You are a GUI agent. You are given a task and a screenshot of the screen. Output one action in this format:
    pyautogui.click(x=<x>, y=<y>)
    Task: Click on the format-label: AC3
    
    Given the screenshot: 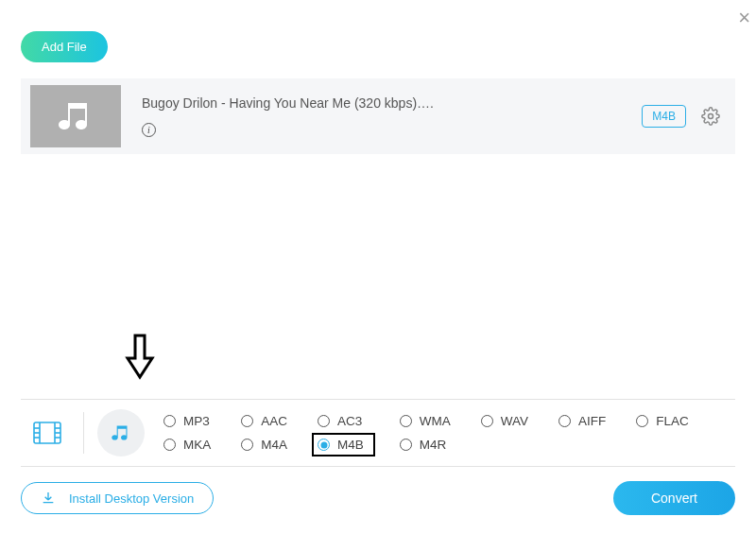 What is the action you would take?
    pyautogui.click(x=350, y=422)
    